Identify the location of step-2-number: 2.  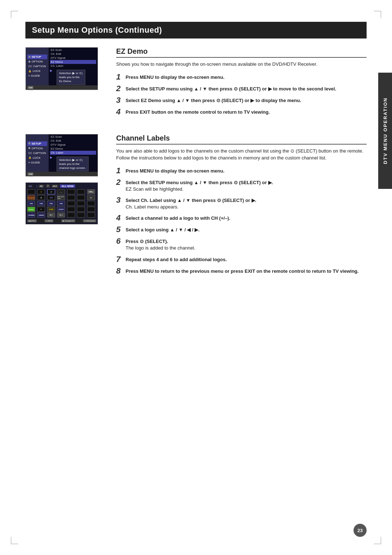
(119, 89).